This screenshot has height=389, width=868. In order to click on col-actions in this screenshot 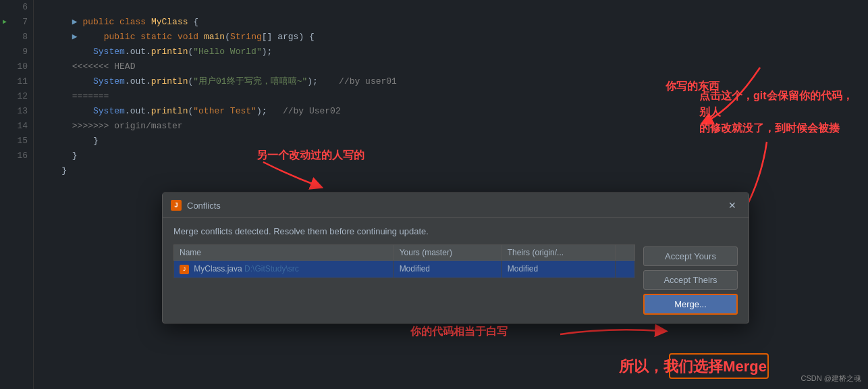, I will do `click(625, 253)`.